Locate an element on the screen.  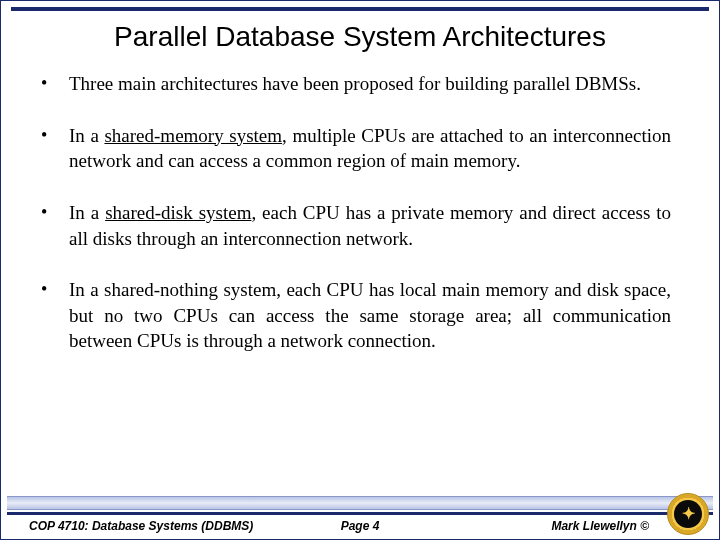
ucf-logo-icon: ✦ is located at coordinates (688, 514).